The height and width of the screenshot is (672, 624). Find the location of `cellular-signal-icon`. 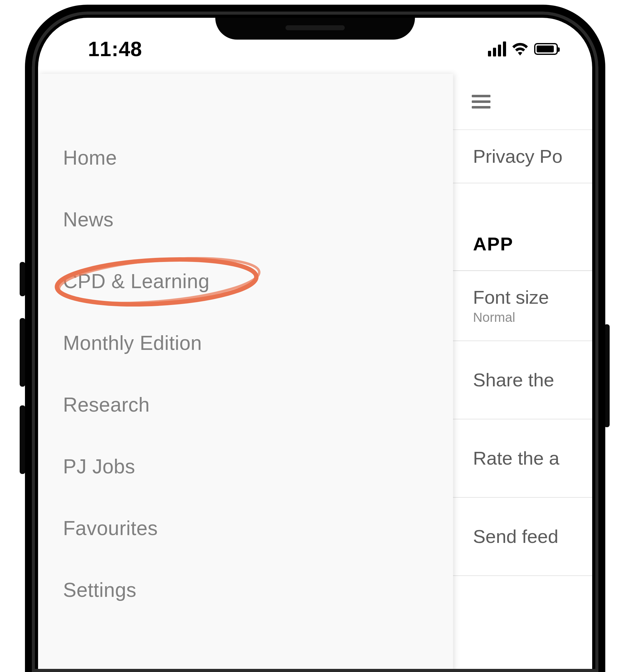

cellular-signal-icon is located at coordinates (497, 49).